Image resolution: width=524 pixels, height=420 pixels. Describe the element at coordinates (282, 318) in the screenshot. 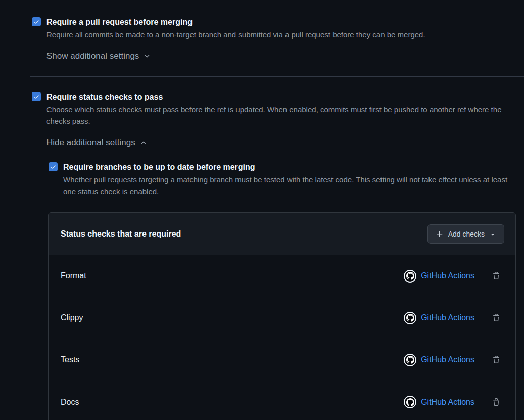

I see `status-check-row: Clippy GitHub Actions` at that location.